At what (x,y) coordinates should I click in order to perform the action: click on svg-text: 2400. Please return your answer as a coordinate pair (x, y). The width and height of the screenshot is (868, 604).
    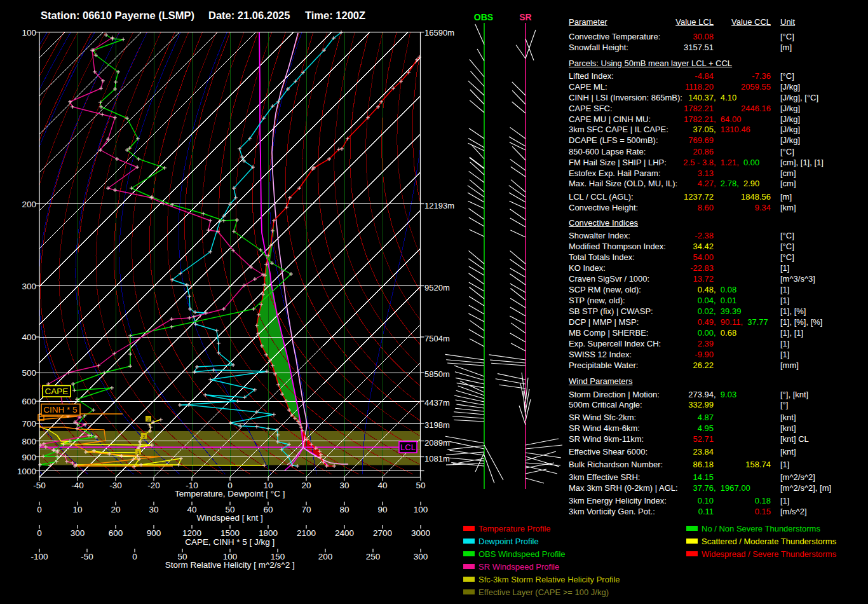
    Looking at the image, I should click on (344, 533).